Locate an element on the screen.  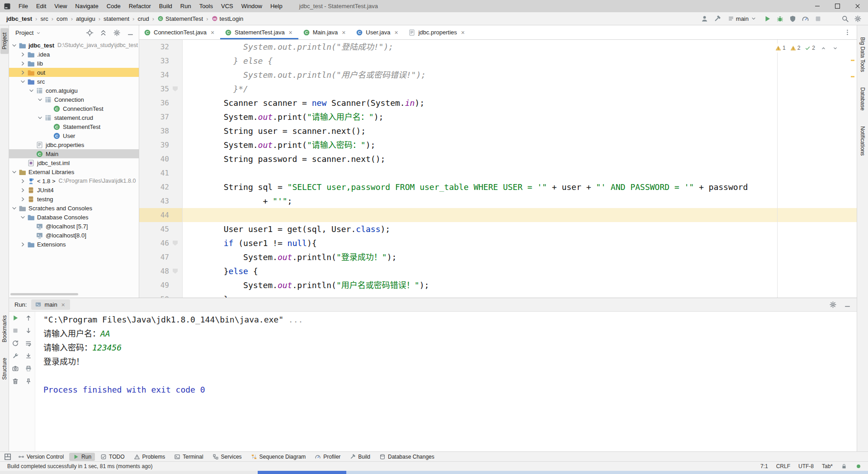
pin-button is located at coordinates (28, 381).